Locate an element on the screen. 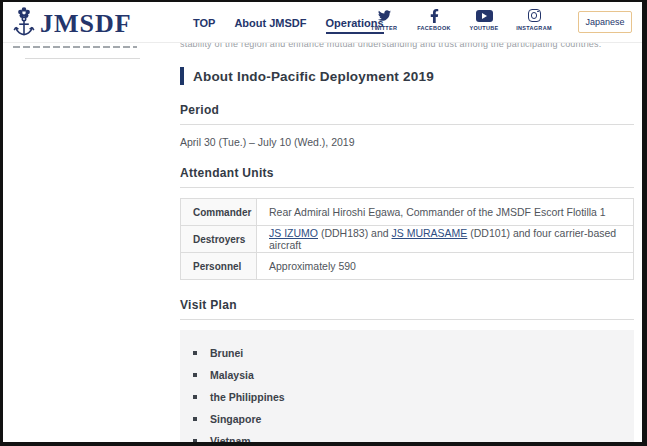 The width and height of the screenshot is (647, 446). facebook-icon is located at coordinates (434, 16).